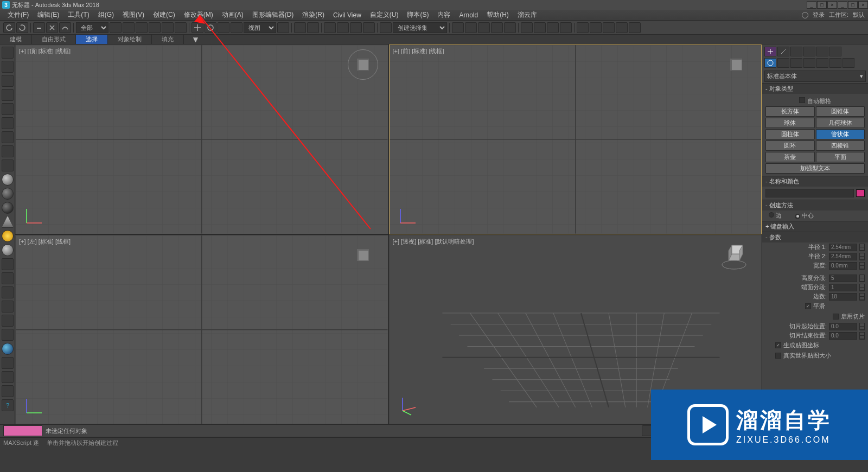 This screenshot has height=472, width=868. What do you see at coordinates (770, 52) in the screenshot?
I see `create-tab` at bounding box center [770, 52].